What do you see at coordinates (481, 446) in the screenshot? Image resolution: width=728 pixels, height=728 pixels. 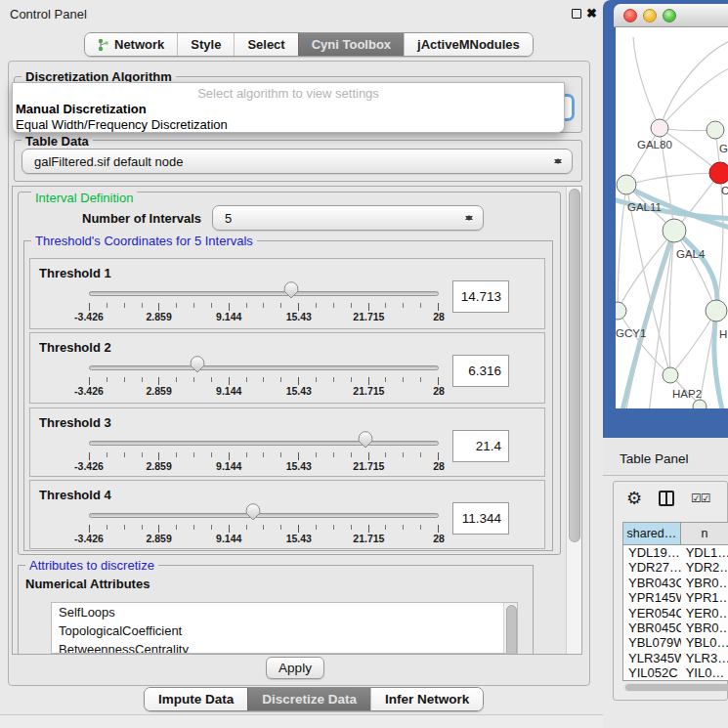 I see `threshold-3-value-field: 21.4` at bounding box center [481, 446].